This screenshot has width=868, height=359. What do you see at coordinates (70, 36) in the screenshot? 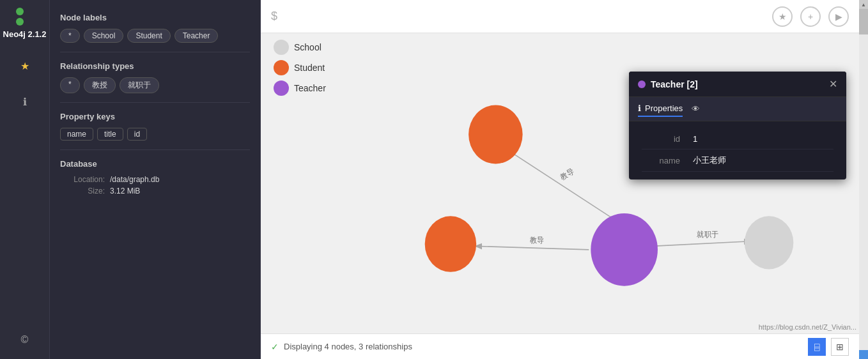
I see `node-label-all: *` at bounding box center [70, 36].